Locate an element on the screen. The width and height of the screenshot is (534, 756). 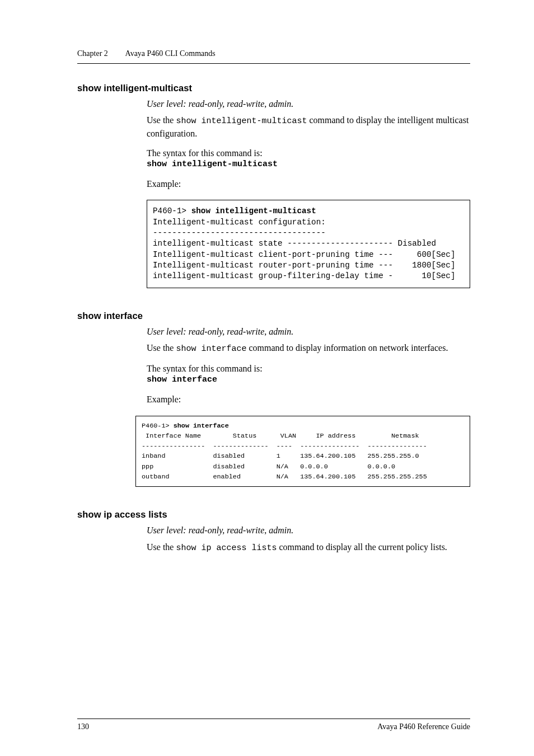
desc-post: command to display information on networ… is located at coordinates (347, 348).